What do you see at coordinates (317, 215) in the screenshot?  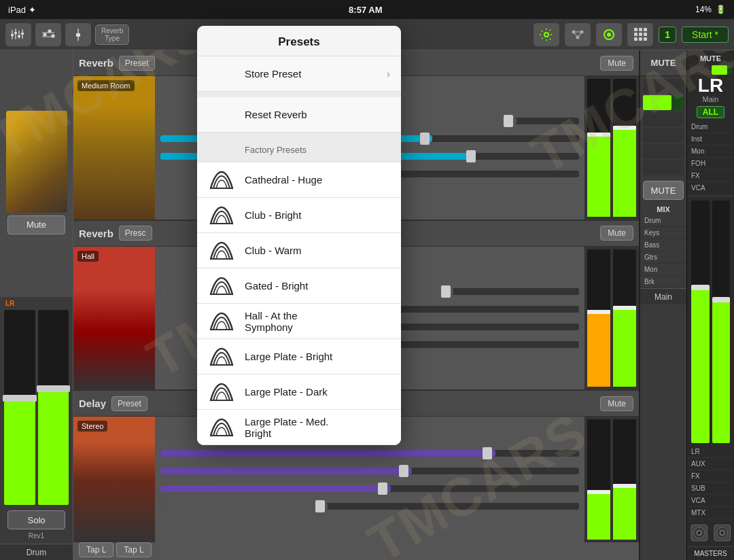 I see `label-club-bright: Club - Bright` at bounding box center [317, 215].